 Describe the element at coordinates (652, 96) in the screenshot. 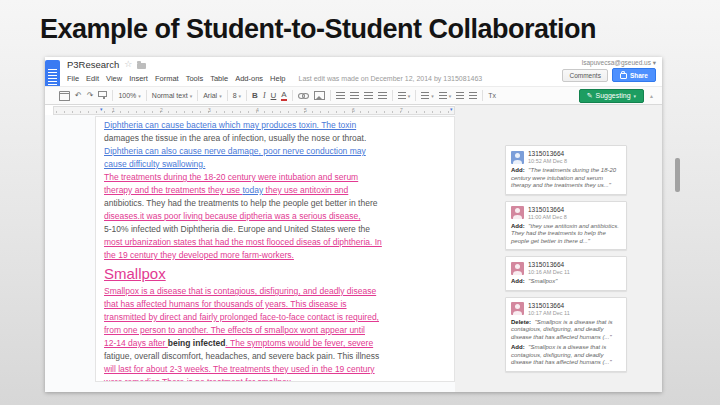

I see `scroll-up-arrow-icon: ▲` at that location.